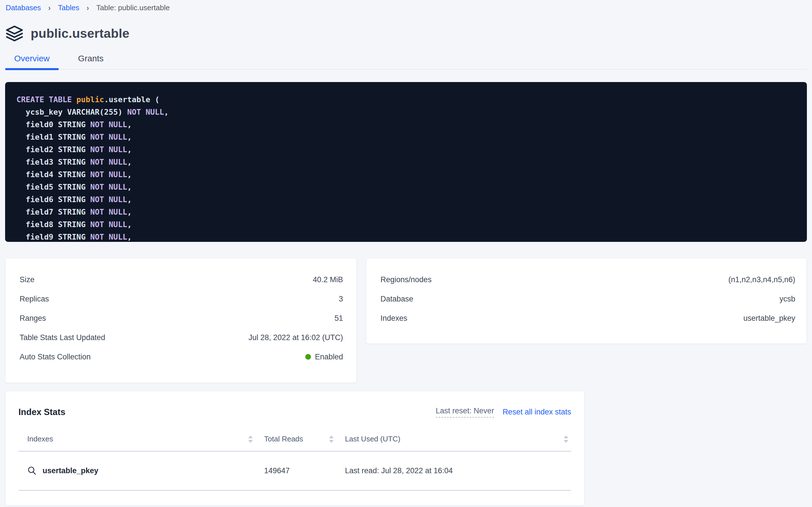 The height and width of the screenshot is (507, 812). Describe the element at coordinates (412, 200) in the screenshot. I see `sql-line: field6 STRING NOT NULL,` at that location.